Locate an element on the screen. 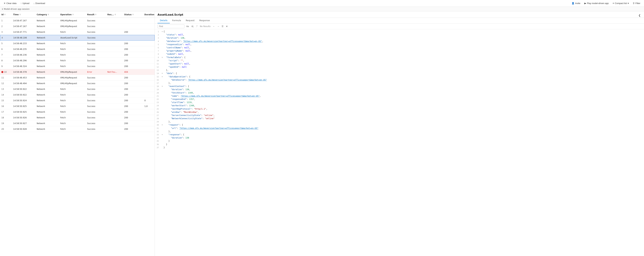  col-header-operation: Operation ↕ is located at coordinates (72, 14).